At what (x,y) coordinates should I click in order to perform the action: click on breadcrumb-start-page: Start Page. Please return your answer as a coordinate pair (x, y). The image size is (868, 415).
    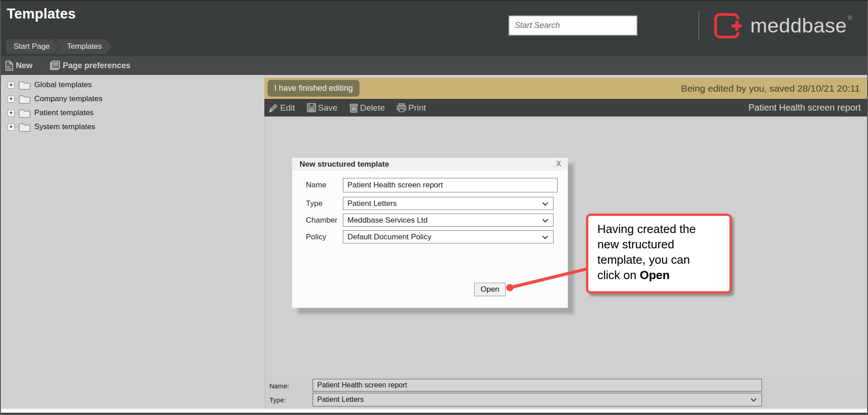
    Looking at the image, I should click on (33, 47).